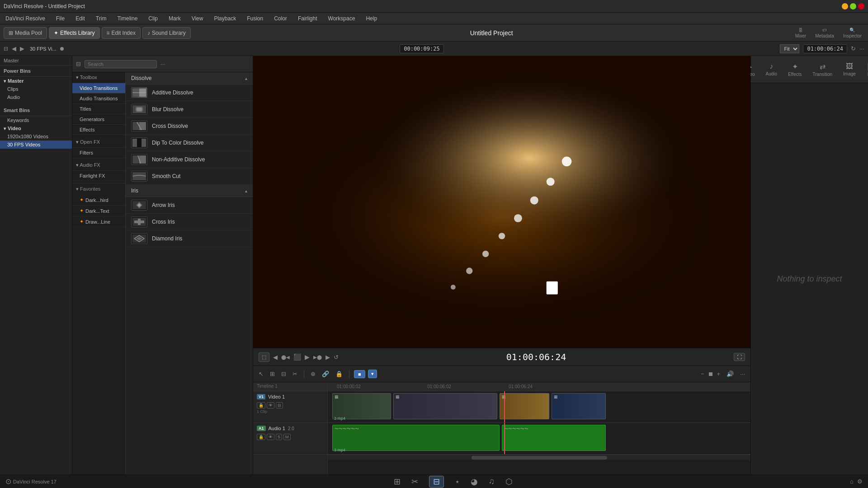  I want to click on effect-cross-iris: Cross Iris, so click(189, 222).